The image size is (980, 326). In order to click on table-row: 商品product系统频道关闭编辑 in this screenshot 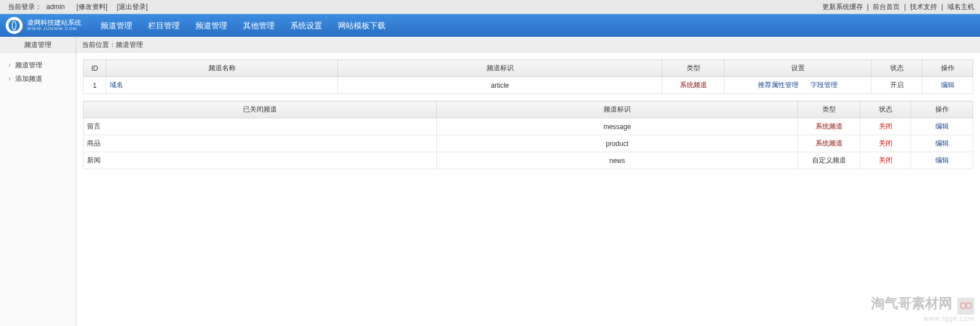, I will do `click(528, 144)`.